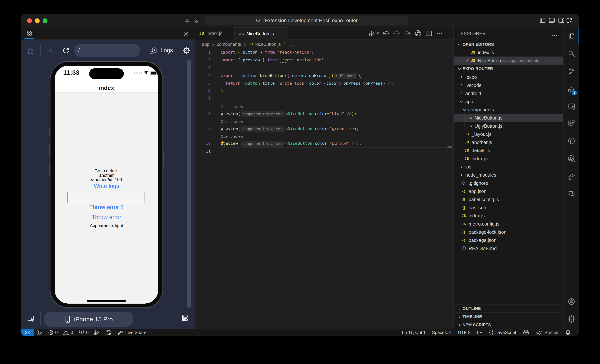  What do you see at coordinates (569, 20) in the screenshot?
I see `customize-layout-icon` at bounding box center [569, 20].